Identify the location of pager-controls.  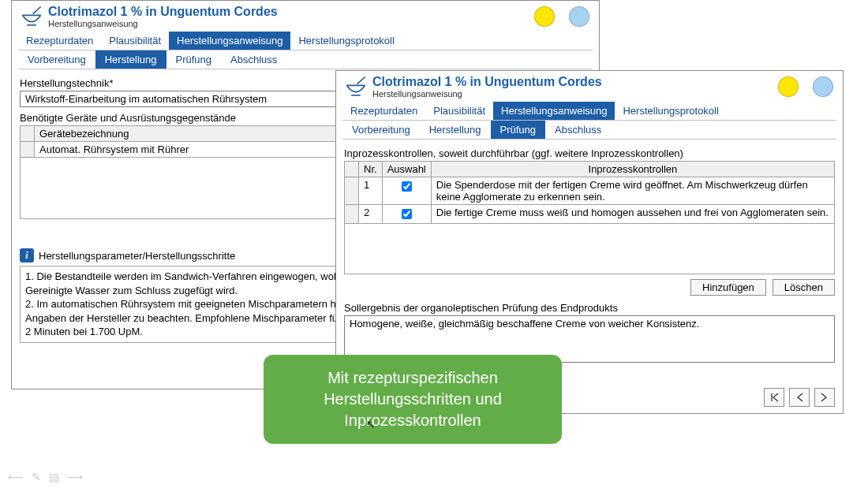
(799, 397).